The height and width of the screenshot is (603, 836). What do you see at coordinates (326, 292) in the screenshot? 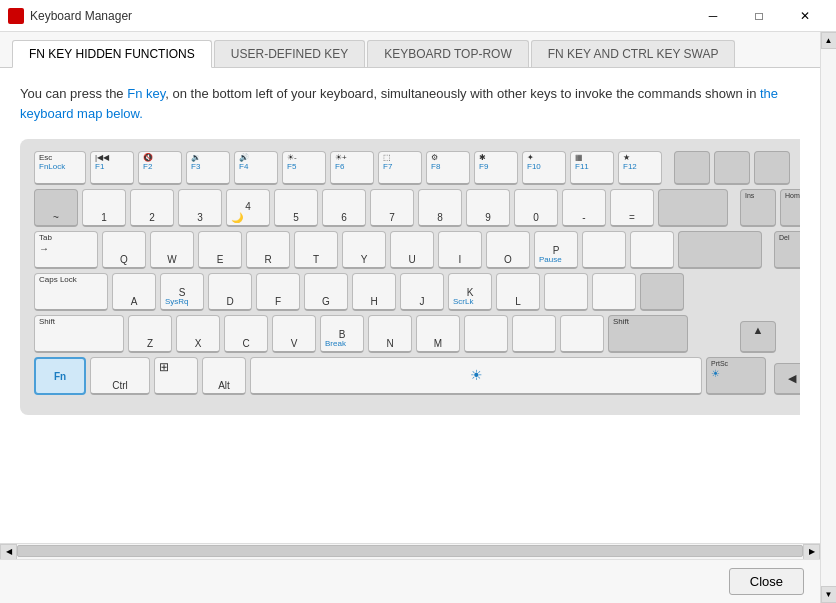
I see `key-g: G` at bounding box center [326, 292].